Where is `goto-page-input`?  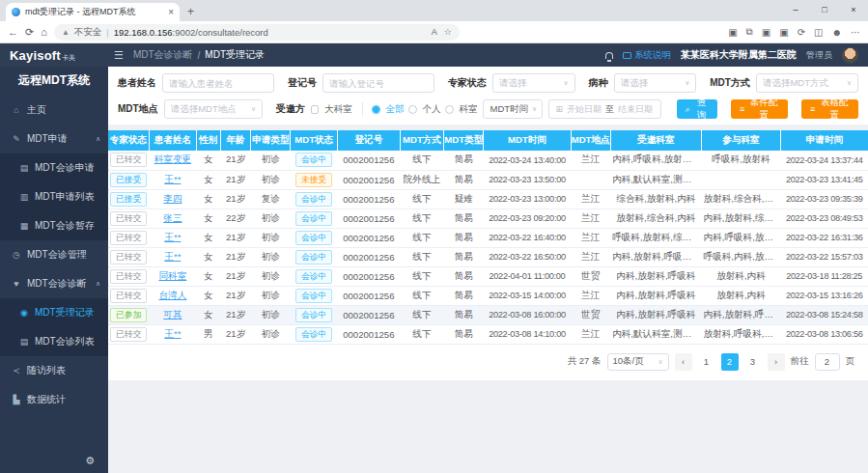
goto-page-input is located at coordinates (827, 362).